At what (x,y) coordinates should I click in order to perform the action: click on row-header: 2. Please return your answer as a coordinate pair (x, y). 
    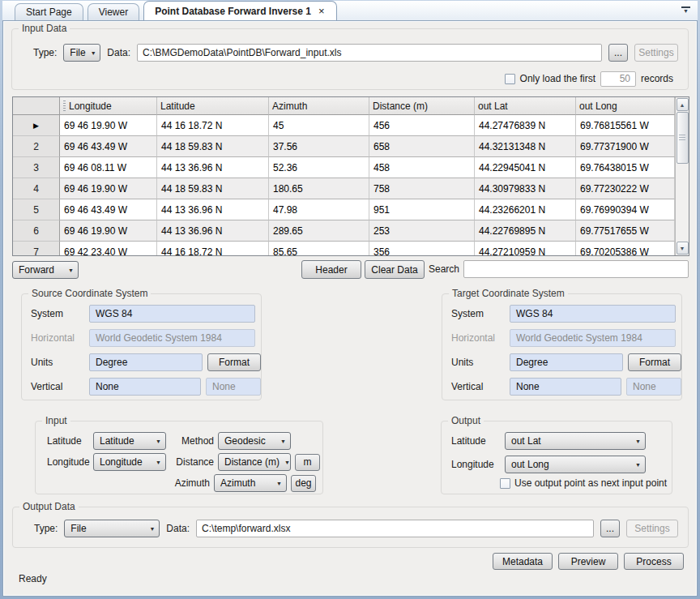
    Looking at the image, I should click on (36, 147).